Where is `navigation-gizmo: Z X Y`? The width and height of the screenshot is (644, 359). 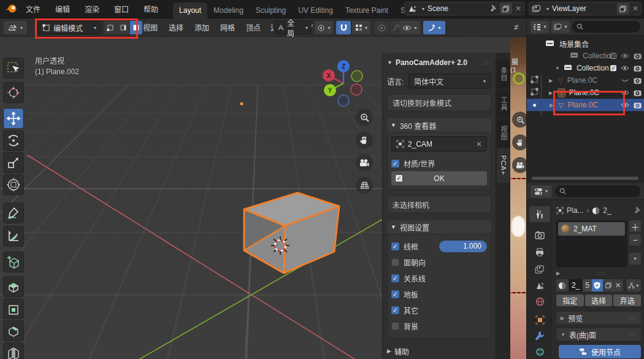
navigation-gizmo: Z X Y is located at coordinates (343, 83).